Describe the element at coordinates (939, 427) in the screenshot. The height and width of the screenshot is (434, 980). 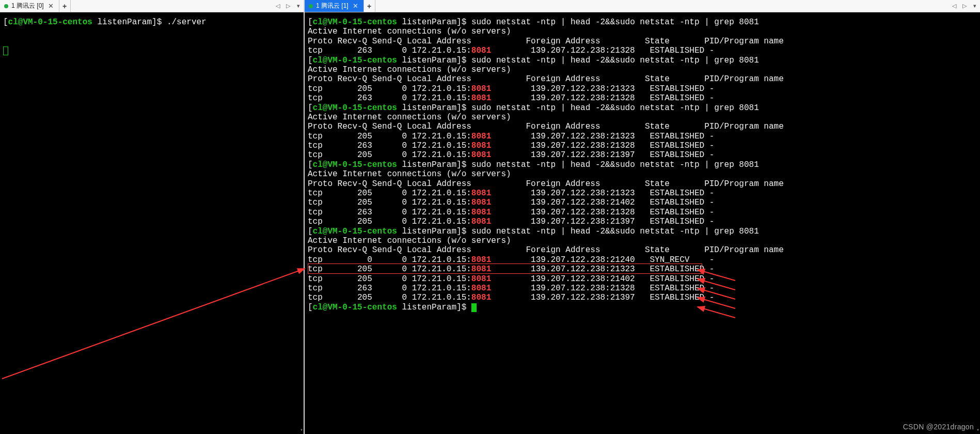
I see `watermark: CSDN @2021dragon` at that location.